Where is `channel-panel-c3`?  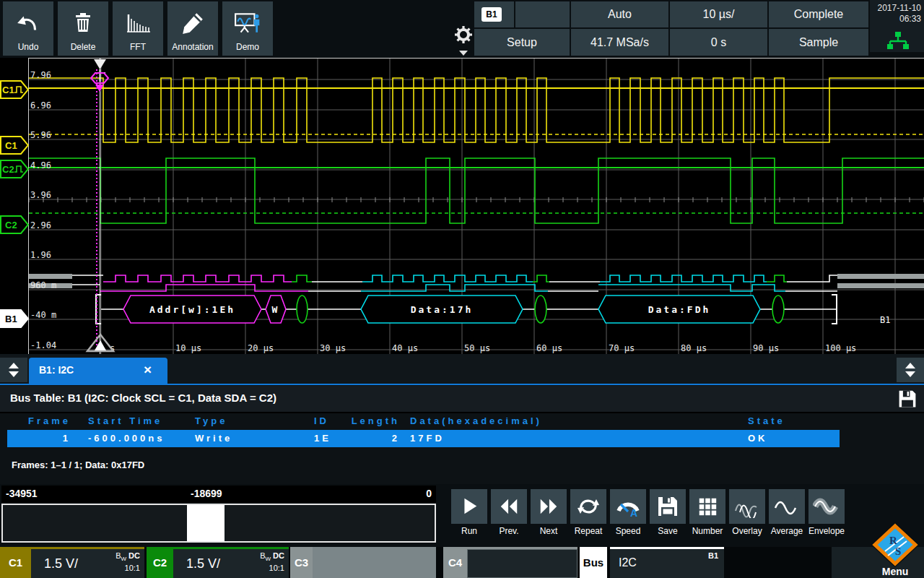
channel-panel-c3 is located at coordinates (374, 562).